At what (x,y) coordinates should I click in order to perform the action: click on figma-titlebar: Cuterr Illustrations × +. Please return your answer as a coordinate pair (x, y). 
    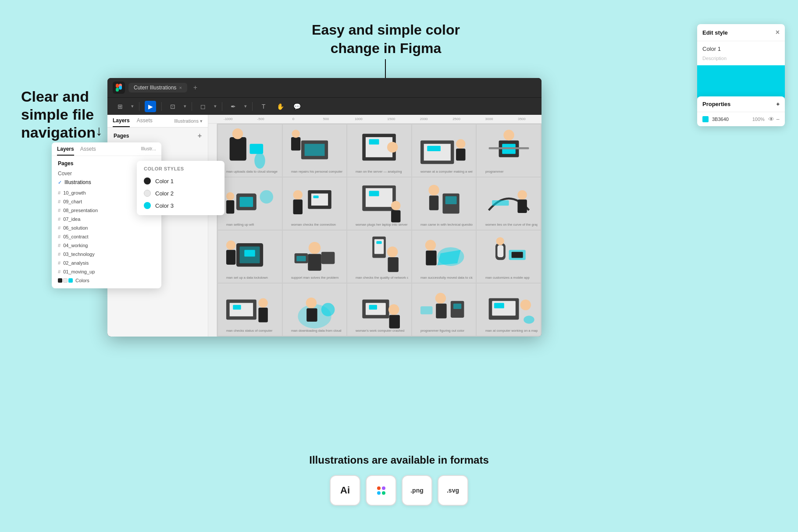
    Looking at the image, I should click on (324, 88).